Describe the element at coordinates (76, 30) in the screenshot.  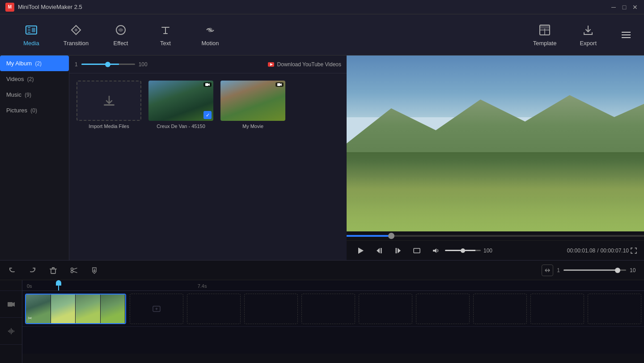
I see `transition-icon` at that location.